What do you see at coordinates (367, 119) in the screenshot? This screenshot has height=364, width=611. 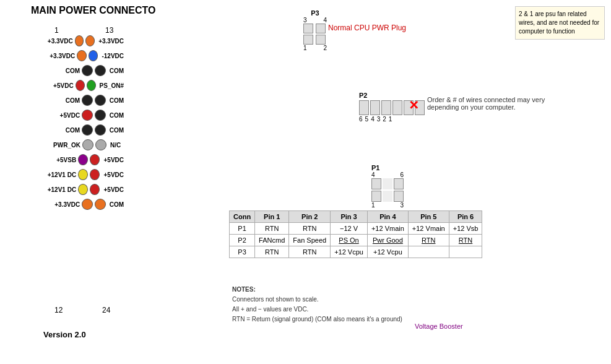 I see `p2-num-5: 5` at bounding box center [367, 119].